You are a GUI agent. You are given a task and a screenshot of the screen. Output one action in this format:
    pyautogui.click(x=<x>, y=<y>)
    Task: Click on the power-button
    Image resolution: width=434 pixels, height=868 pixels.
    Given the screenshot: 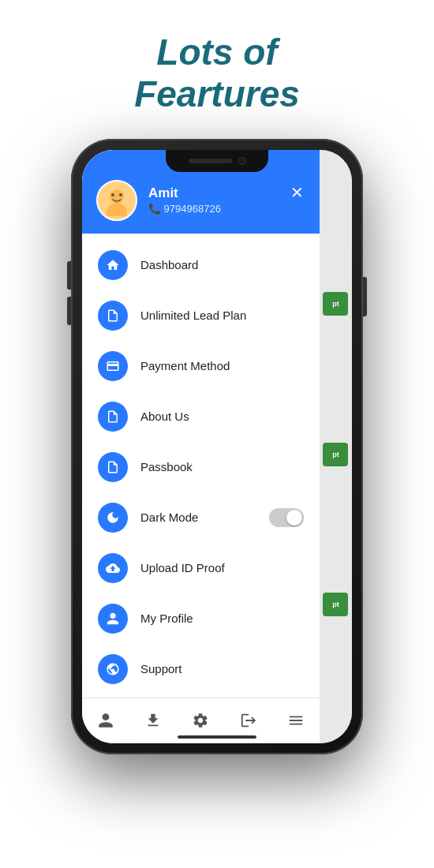 What is the action you would take?
    pyautogui.click(x=365, y=297)
    